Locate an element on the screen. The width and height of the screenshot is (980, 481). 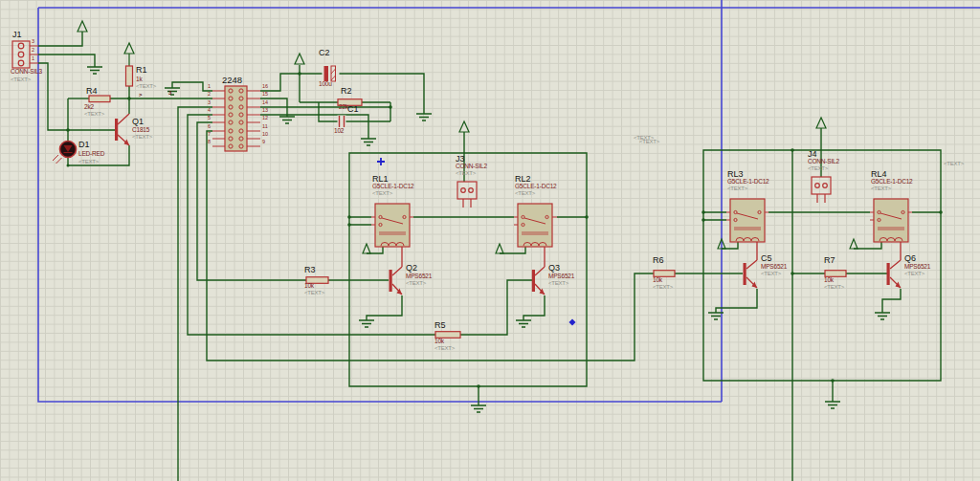
label-r7-ref: R7 is located at coordinates (830, 260).